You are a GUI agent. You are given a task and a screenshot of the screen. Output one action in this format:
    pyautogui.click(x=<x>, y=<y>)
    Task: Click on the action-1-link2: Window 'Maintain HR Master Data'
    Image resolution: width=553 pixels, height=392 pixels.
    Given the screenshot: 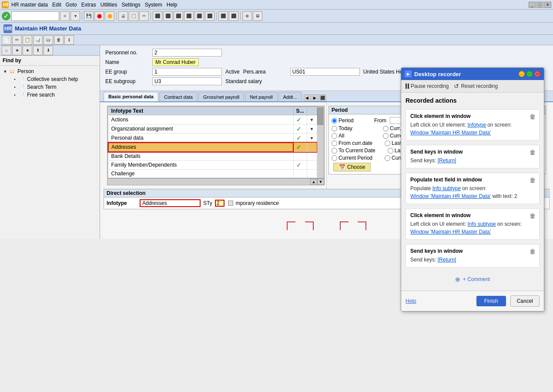 What is the action you would take?
    pyautogui.click(x=451, y=133)
    